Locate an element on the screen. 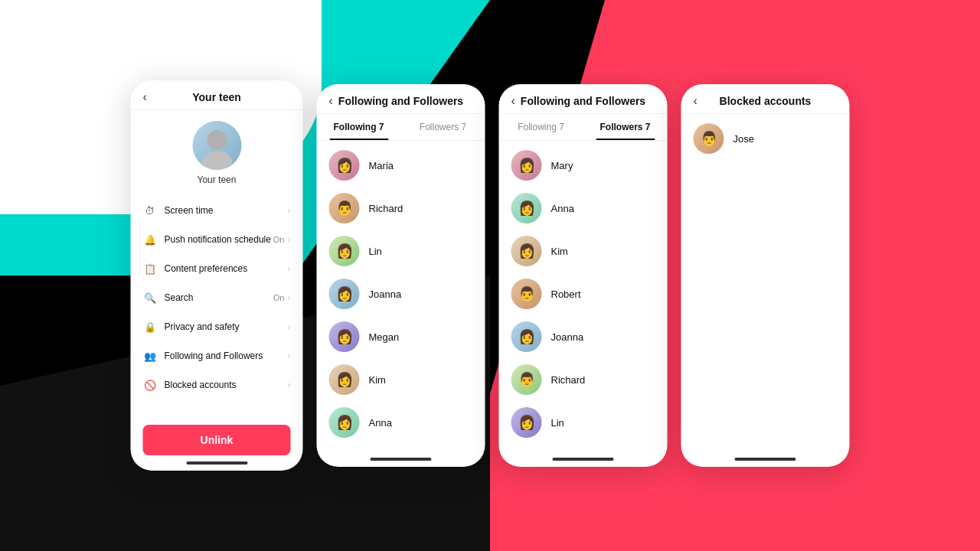  teen-avatar is located at coordinates (217, 145).